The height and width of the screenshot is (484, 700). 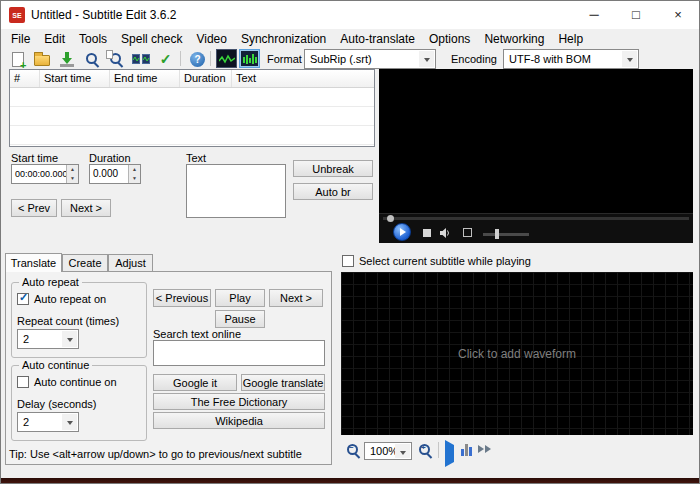 What do you see at coordinates (156, 454) in the screenshot?
I see `tip-text: Tip: Use <alt+arrow up/down> to go to pr…` at bounding box center [156, 454].